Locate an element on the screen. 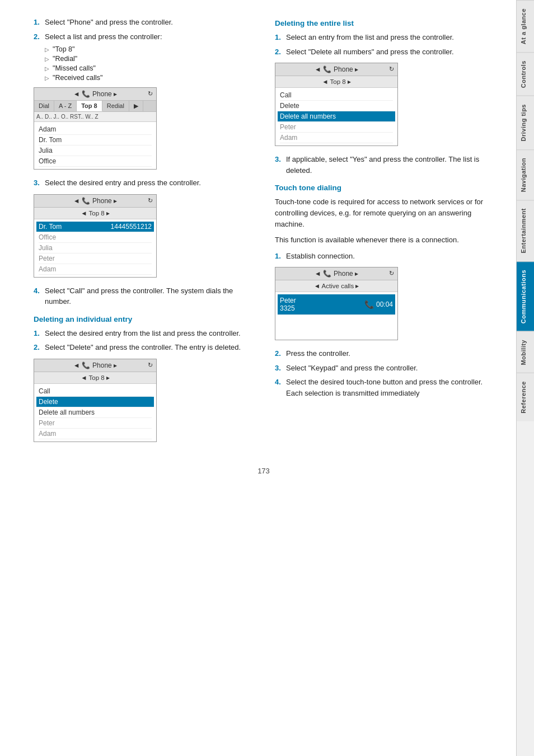 The width and height of the screenshot is (534, 756). caller-name: Peter is located at coordinates (288, 300).